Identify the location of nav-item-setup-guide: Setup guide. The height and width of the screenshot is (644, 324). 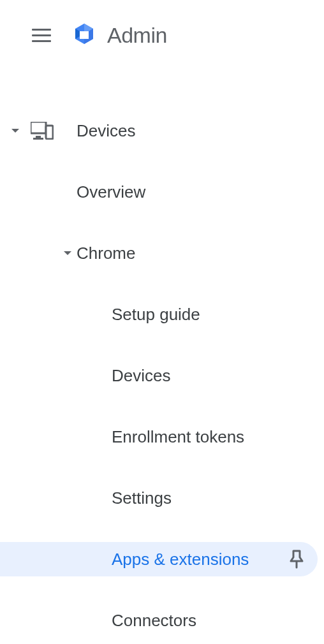
(162, 314).